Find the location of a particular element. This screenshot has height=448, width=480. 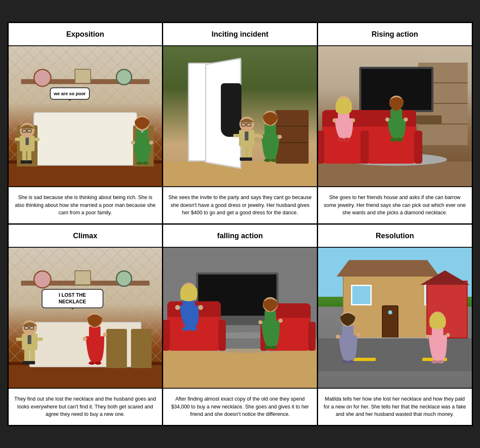

speech-exposition: we are so poor is located at coordinates (70, 94).